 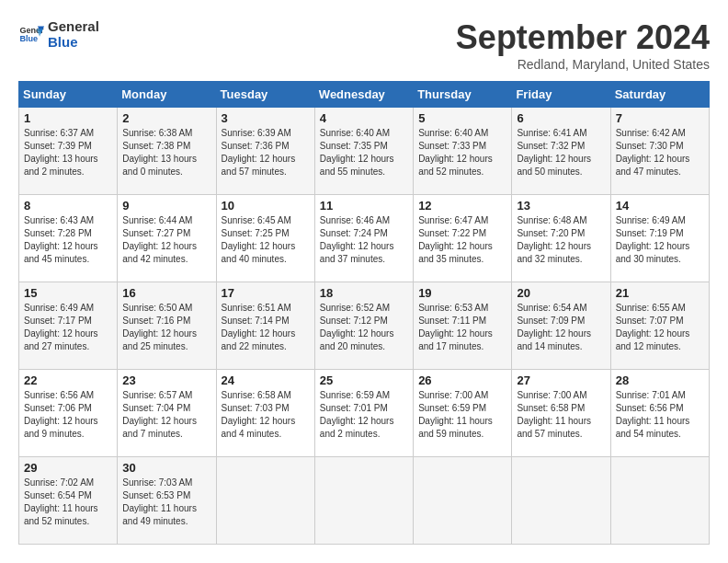 What do you see at coordinates (357, 153) in the screenshot?
I see `day-info: Sunrise: 6:40 AMSunset: 7:35 PMDaylight:…` at bounding box center [357, 153].